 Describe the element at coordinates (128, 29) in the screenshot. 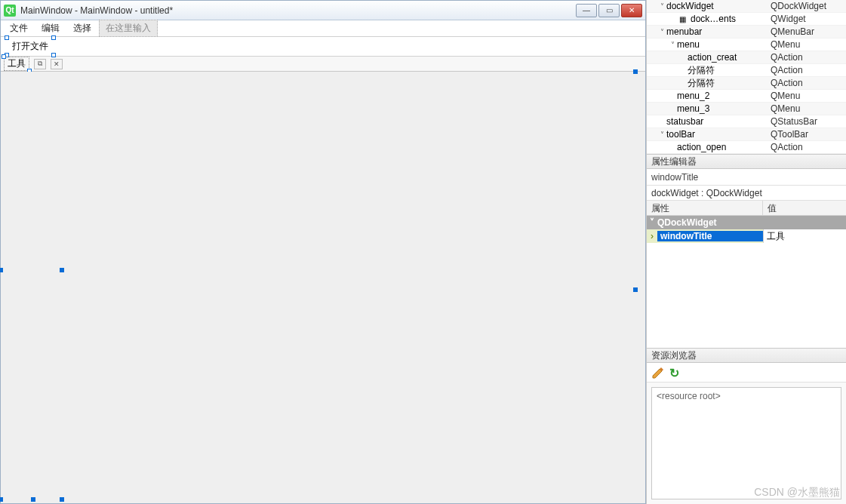

I see `menu-type-here: 在这里输入` at that location.